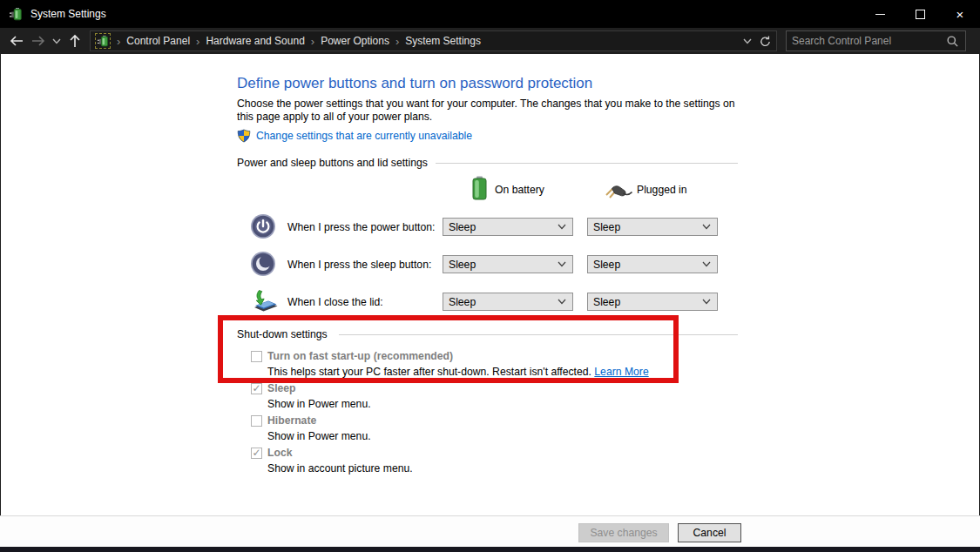  What do you see at coordinates (280, 453) in the screenshot?
I see `lock-label: Lock` at bounding box center [280, 453].